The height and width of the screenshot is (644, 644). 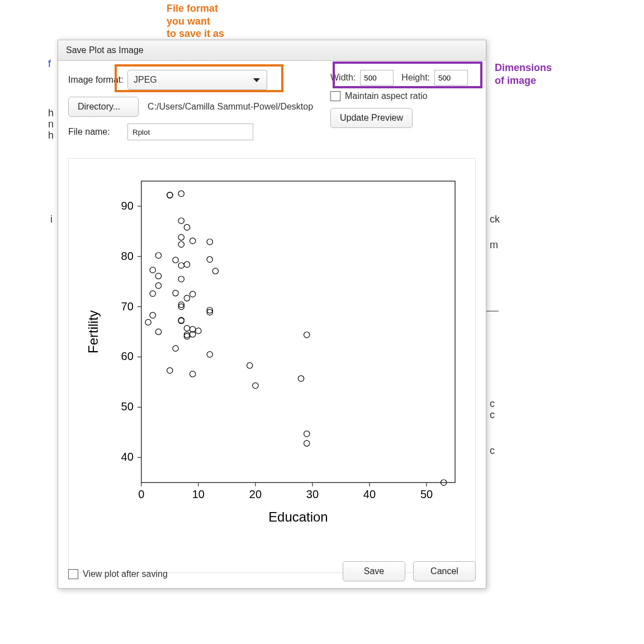 I want to click on dialog-footer: View plot after saving Save Cancel, so click(x=272, y=571).